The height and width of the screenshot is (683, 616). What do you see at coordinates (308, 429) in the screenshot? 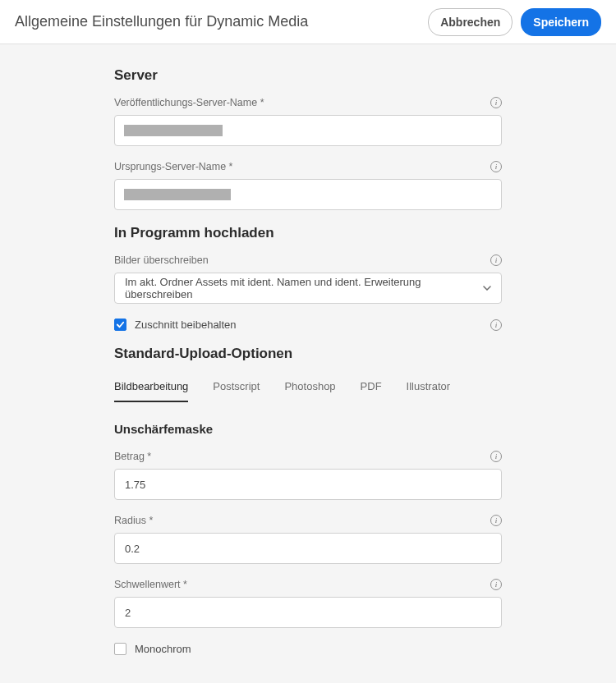
I see `subsection-unsharp-mask: Unschärfemaske` at bounding box center [308, 429].